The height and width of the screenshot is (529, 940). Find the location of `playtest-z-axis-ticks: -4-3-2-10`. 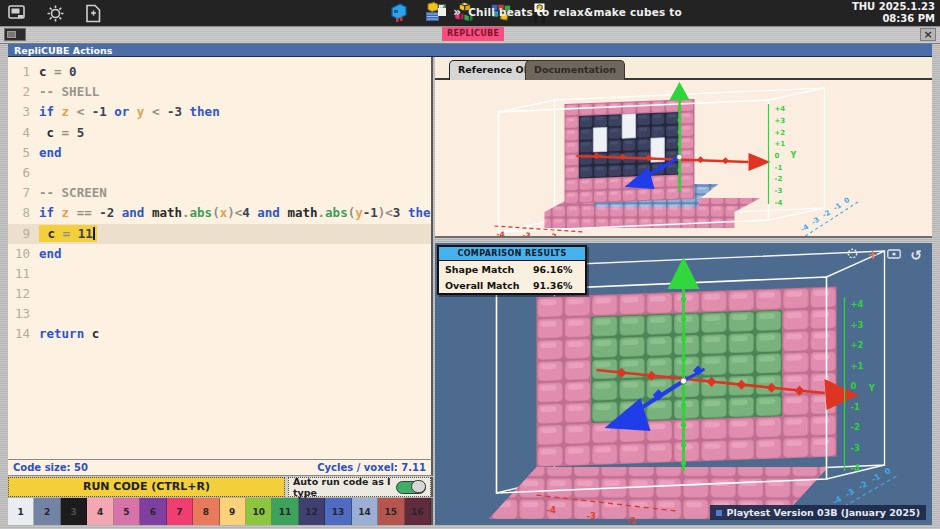

playtest-z-axis-ticks: -4-3-2-10 is located at coordinates (862, 486).